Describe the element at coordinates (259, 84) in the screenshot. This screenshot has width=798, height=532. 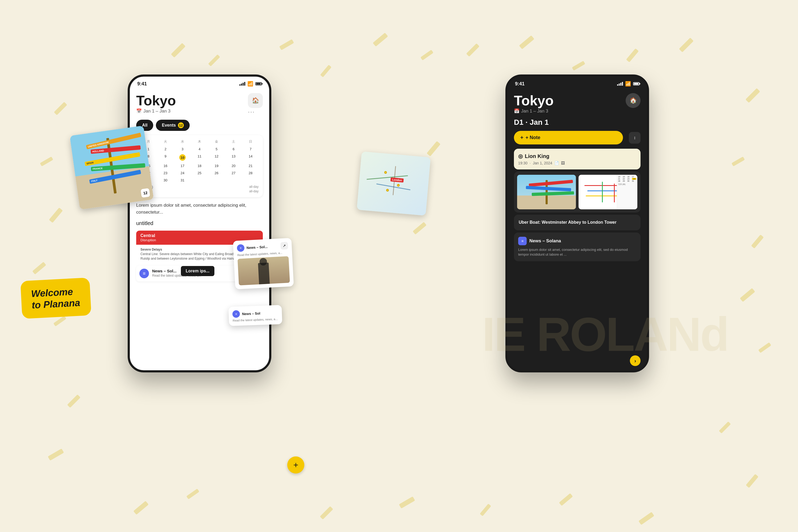
I see `battery-icon` at that location.